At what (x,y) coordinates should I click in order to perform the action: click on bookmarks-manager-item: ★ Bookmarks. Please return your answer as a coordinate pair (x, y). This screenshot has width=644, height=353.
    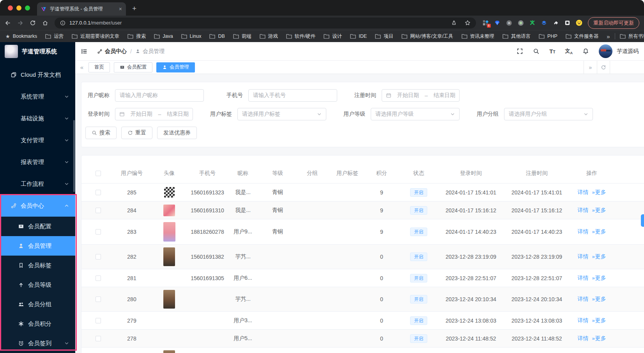
    Looking at the image, I should click on (21, 37).